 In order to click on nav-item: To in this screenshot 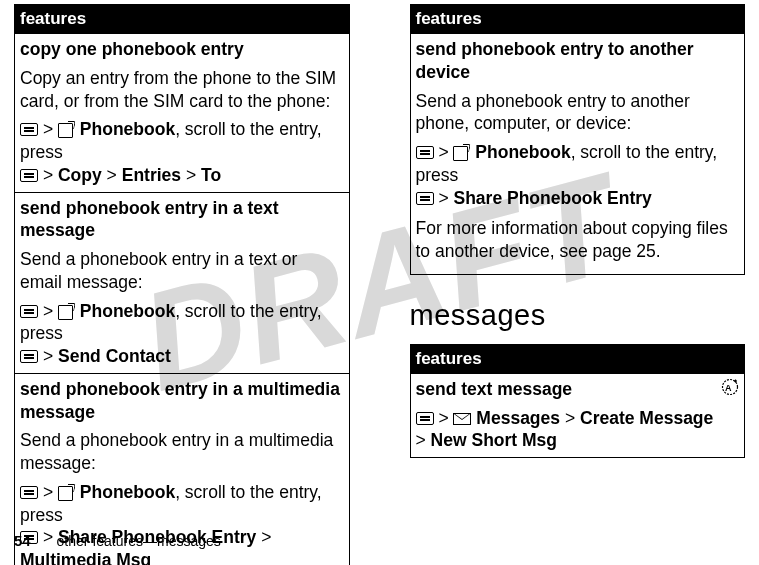, I will do `click(211, 175)`.